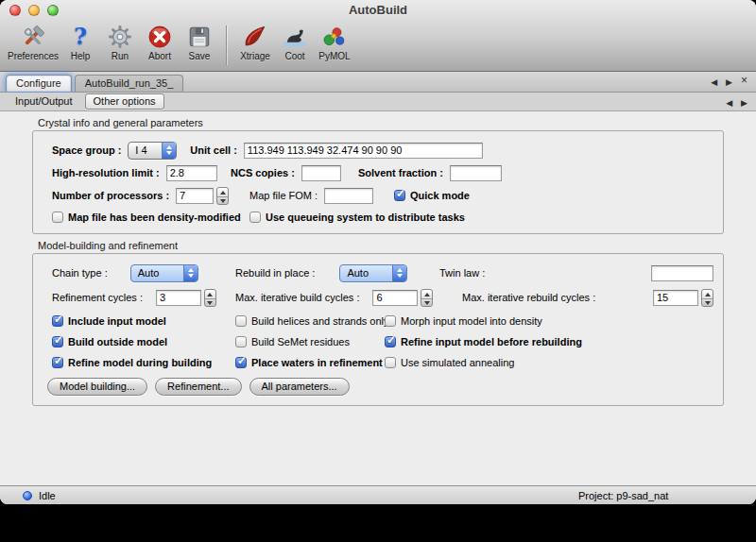 Image resolution: width=756 pixels, height=542 pixels. What do you see at coordinates (378, 10) in the screenshot?
I see `titlebar: AutoBuild` at bounding box center [378, 10].